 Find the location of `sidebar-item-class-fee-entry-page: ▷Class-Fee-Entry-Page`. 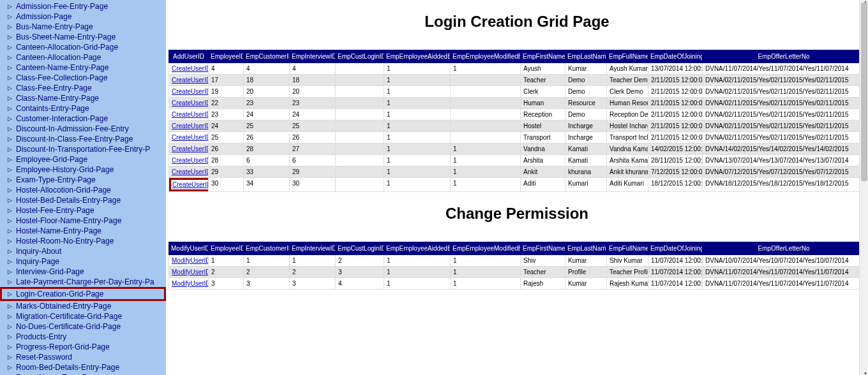

sidebar-item-class-fee-entry-page: ▷Class-Fee-Entry-Page is located at coordinates (83, 88).